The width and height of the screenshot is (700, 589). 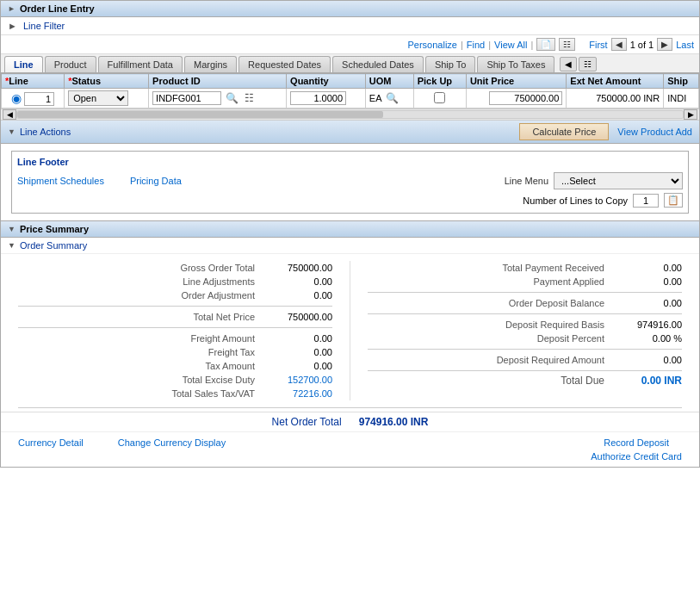 I want to click on line-actions-triangle: ▼, so click(x=12, y=132).